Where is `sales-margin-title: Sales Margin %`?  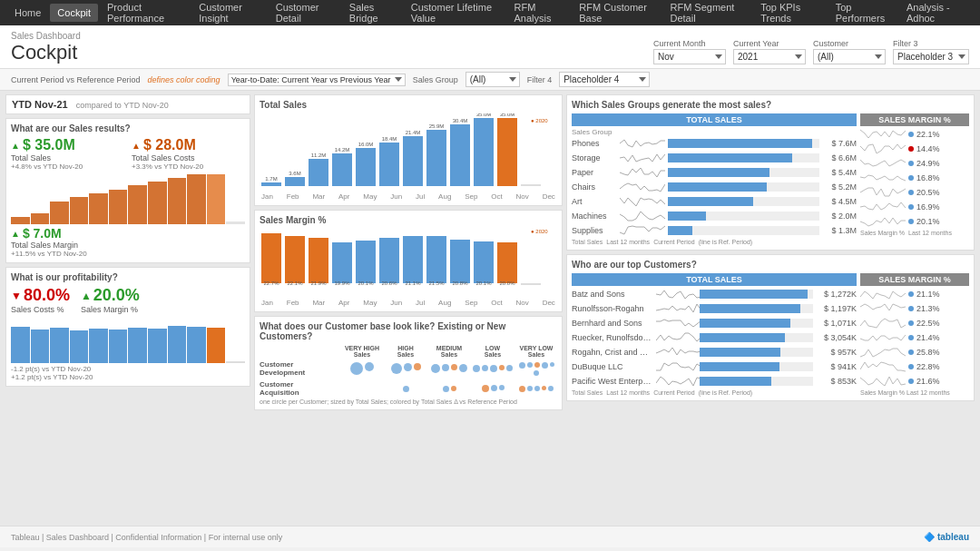 sales-margin-title: Sales Margin % is located at coordinates (408, 220).